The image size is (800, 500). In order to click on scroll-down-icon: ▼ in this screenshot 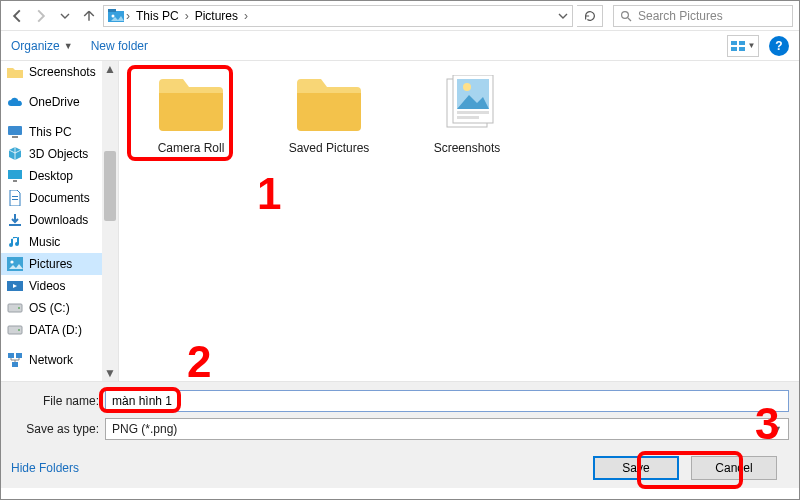, I will do `click(110, 373)`.